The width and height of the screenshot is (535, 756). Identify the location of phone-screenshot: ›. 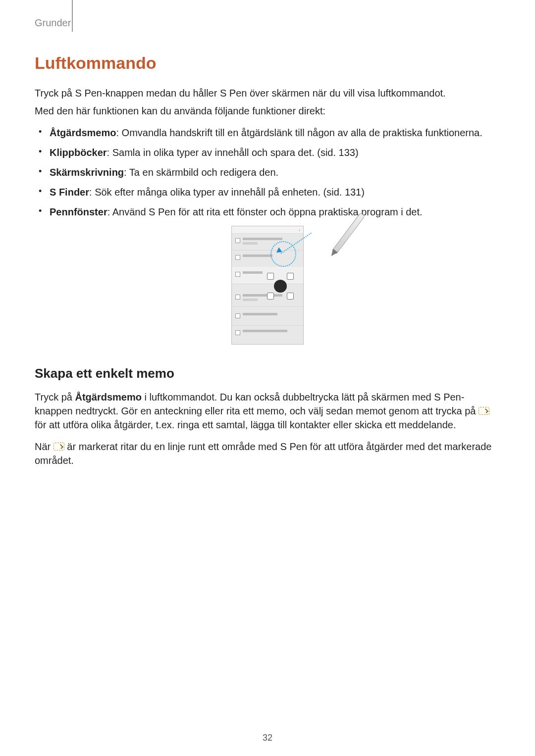
(268, 285).